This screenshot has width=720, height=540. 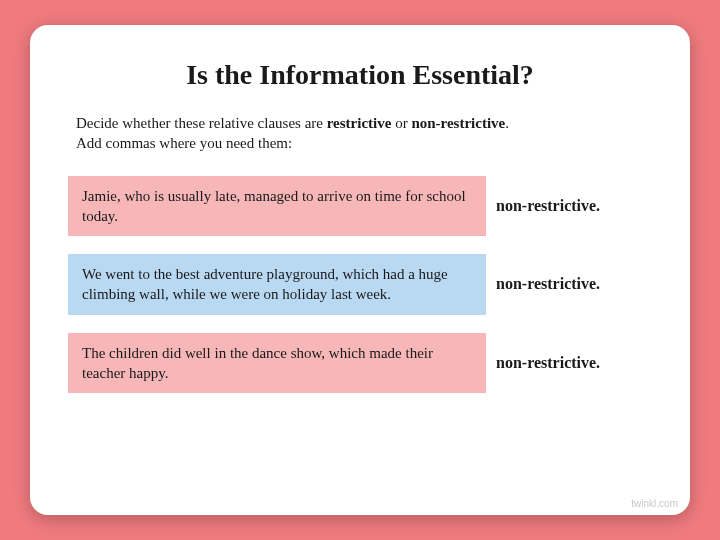 I want to click on sentence-box: The children did well in the dance show,…, so click(x=277, y=364).